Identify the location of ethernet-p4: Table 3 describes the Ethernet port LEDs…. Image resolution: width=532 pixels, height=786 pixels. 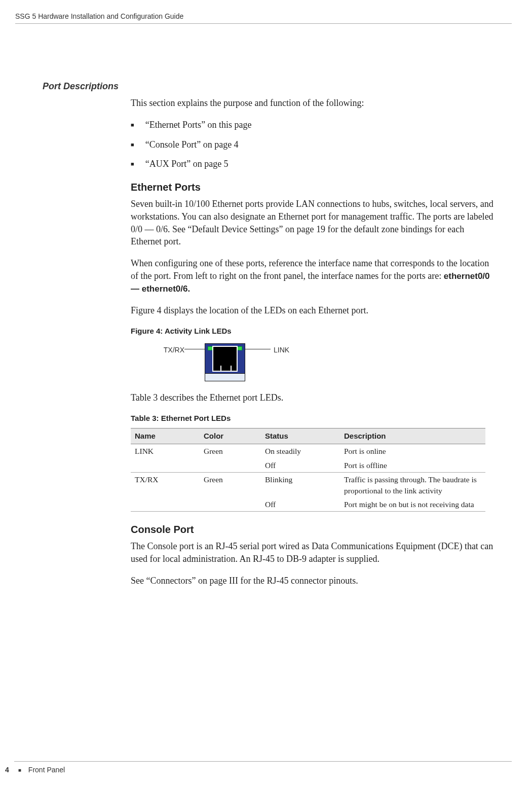
(313, 398).